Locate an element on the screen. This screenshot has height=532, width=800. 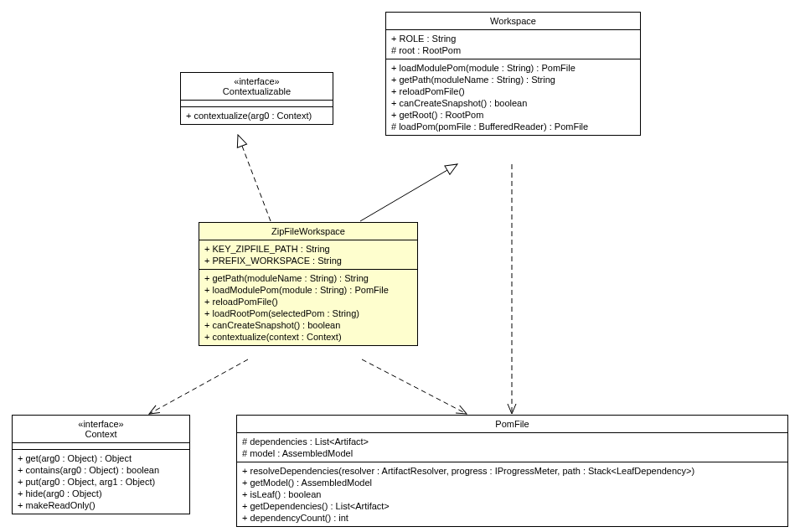
class-contextualizable: «interface» Contextualizable + contextua… is located at coordinates (256, 99).